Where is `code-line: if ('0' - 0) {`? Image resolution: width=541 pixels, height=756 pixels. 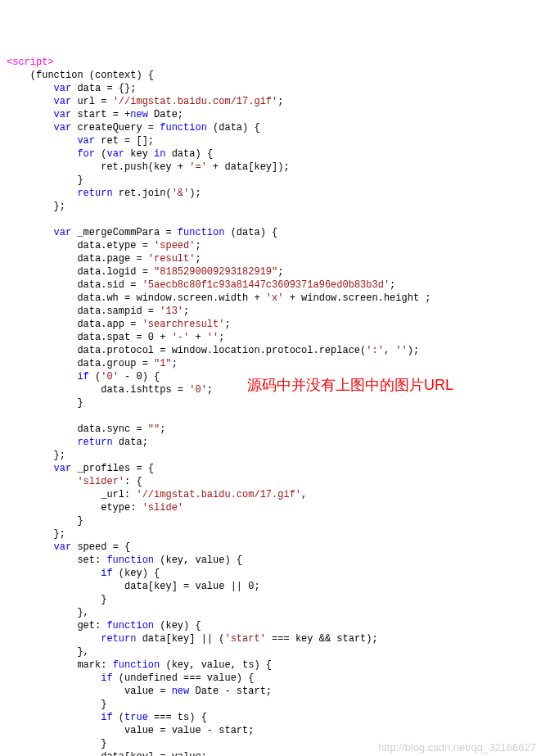
code-line: if ('0' - 0) { is located at coordinates (83, 377).